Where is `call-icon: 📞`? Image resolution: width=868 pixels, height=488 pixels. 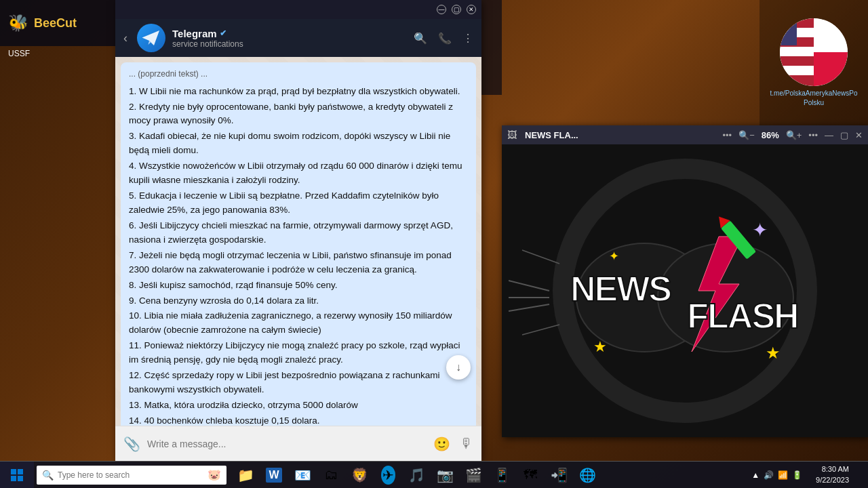
call-icon: 📞 is located at coordinates (445, 38).